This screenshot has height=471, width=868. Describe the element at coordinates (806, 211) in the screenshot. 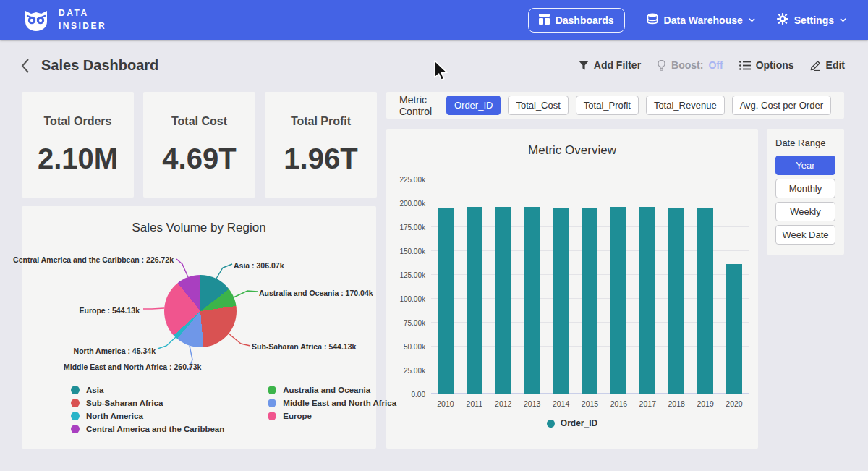

I see `date-range-button-weekly: Weekly` at that location.